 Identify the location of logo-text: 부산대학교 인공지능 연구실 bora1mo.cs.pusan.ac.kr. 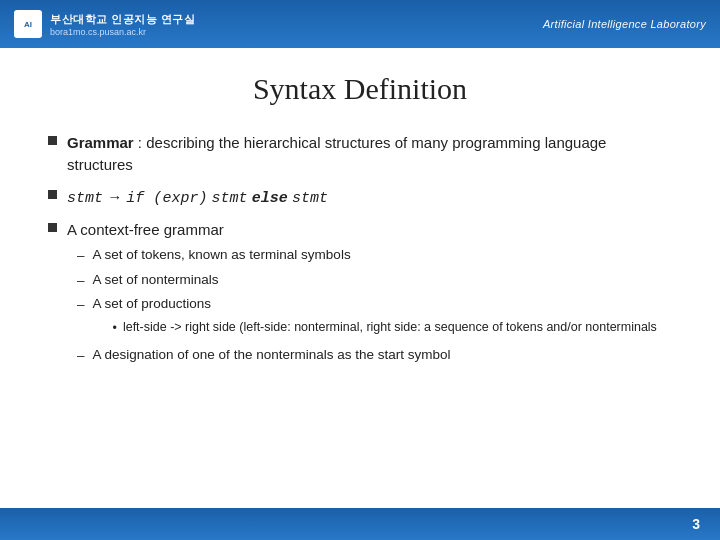
(122, 24).